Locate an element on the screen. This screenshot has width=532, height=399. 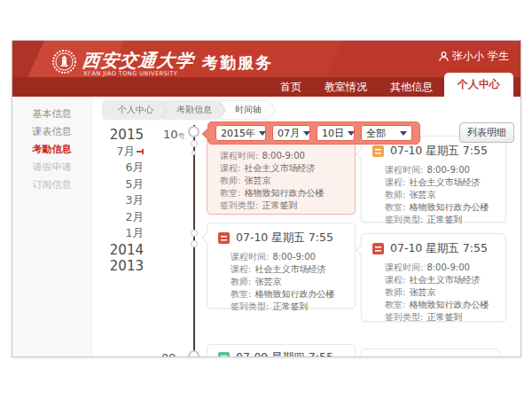
nav-item-classrooms: 教室情况 is located at coordinates (346, 87).